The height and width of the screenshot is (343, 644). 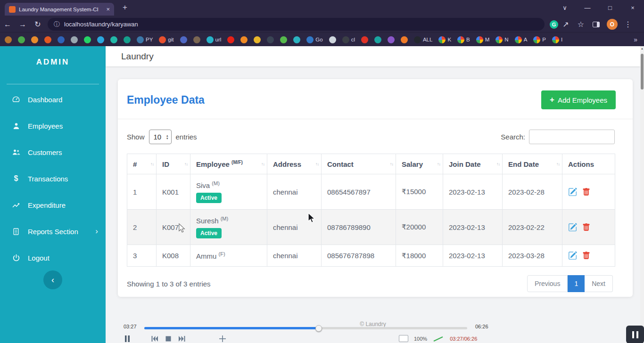 I want to click on navbar-brand: Laundry, so click(x=138, y=57).